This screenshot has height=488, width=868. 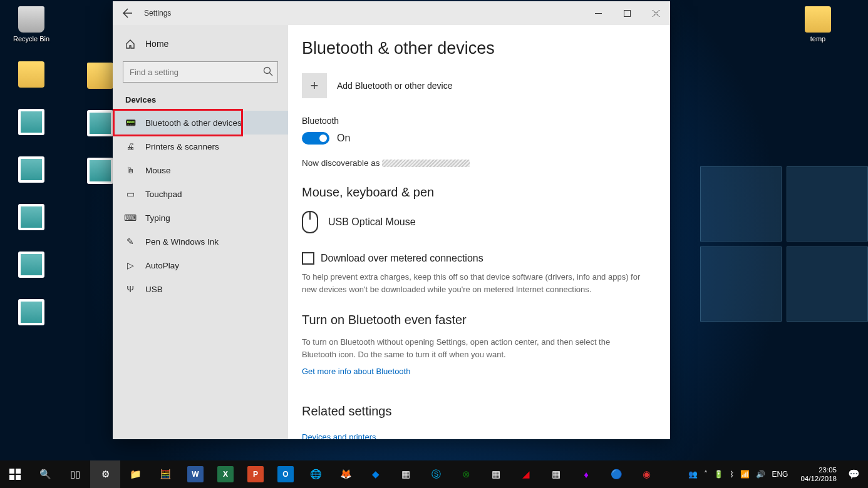 What do you see at coordinates (656, 13) in the screenshot?
I see `close-button` at bounding box center [656, 13].